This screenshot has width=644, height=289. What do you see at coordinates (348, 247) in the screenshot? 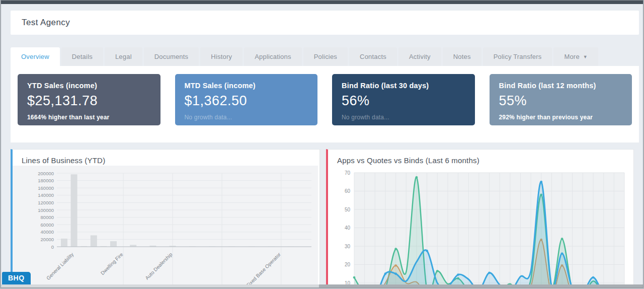
I see `line-y-tick-label: 30` at bounding box center [348, 247].